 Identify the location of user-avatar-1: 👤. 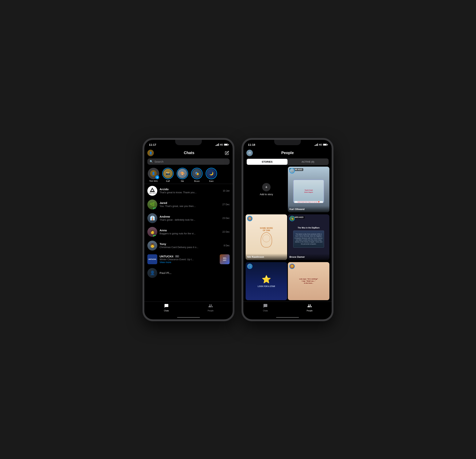
(151, 153).